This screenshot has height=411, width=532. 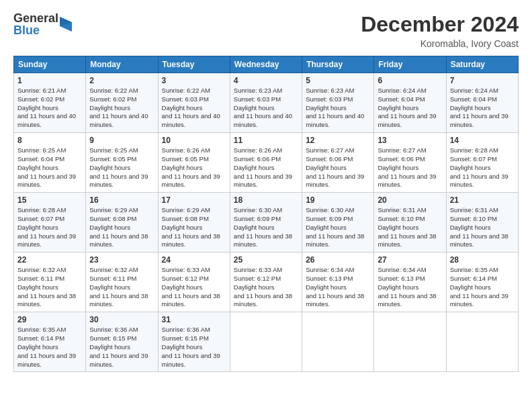 I want to click on cell-info: Sunrise: 6:22 AMSunset: 6:02 PMDaylight …, so click(x=118, y=107).